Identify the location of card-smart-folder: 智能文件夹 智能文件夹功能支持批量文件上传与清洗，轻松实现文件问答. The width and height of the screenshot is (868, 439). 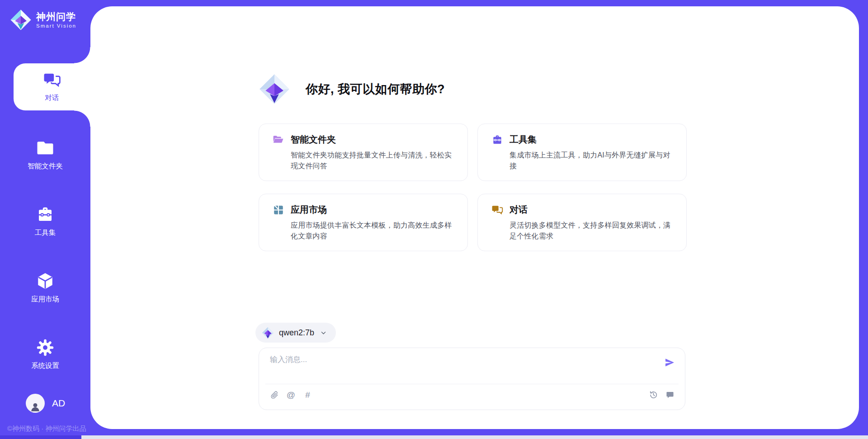
(363, 152).